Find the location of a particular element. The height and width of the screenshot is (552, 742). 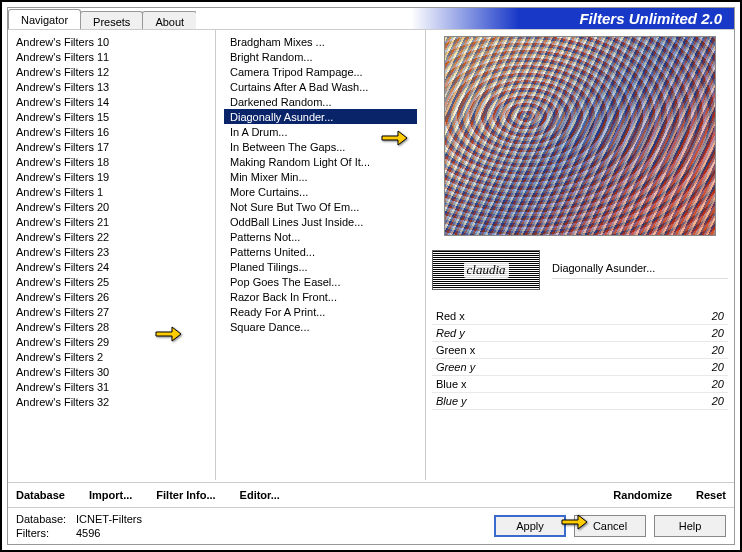

filter-item: Ready For A Print... is located at coordinates (320, 312).